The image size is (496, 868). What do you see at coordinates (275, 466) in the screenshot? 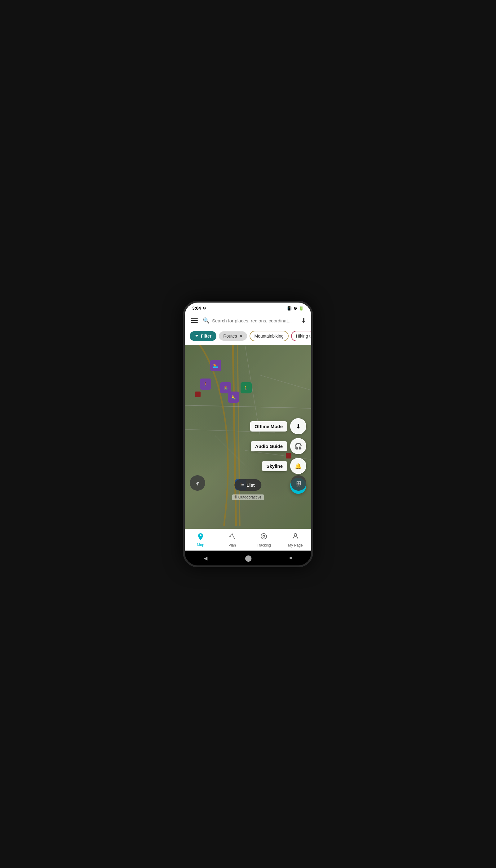
I see `skyline-label: Skyline` at bounding box center [275, 466].